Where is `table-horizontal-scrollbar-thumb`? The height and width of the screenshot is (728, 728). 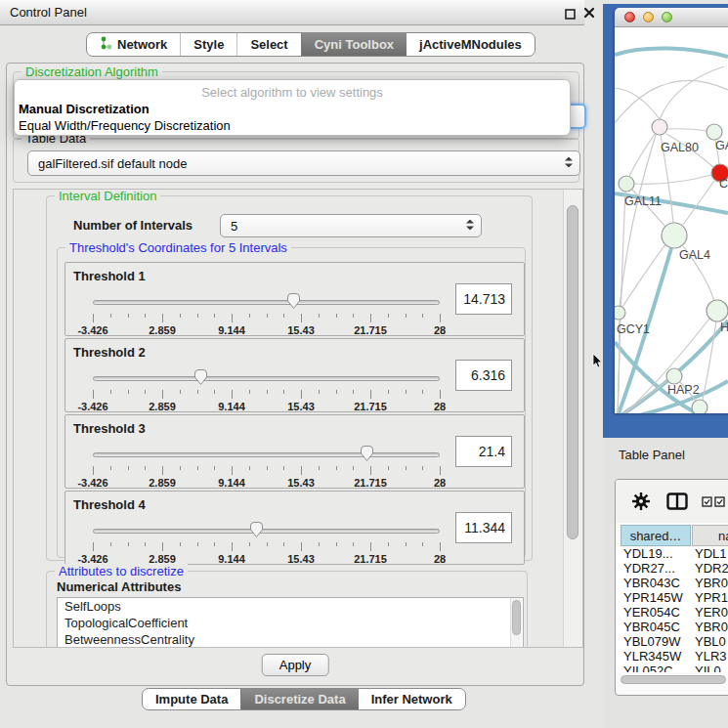 table-horizontal-scrollbar-thumb is located at coordinates (673, 680).